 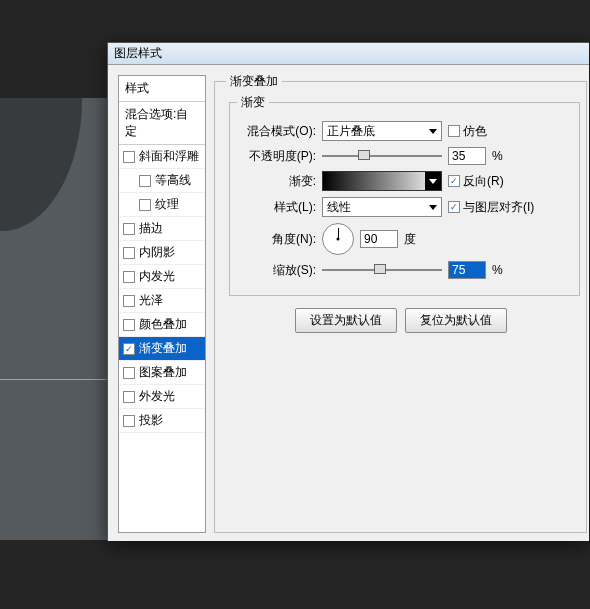 What do you see at coordinates (484, 182) in the screenshot?
I see `reverse-label: 反向(R)` at bounding box center [484, 182].